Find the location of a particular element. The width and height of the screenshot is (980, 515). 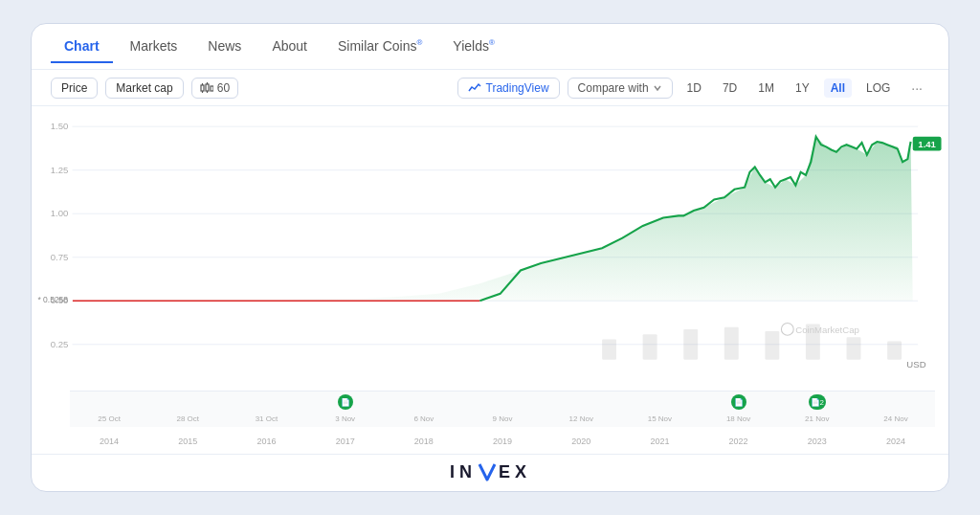

x-axis-years: 2014 2015 2016 2017 2018 2019 2020 2021 … is located at coordinates (502, 441).